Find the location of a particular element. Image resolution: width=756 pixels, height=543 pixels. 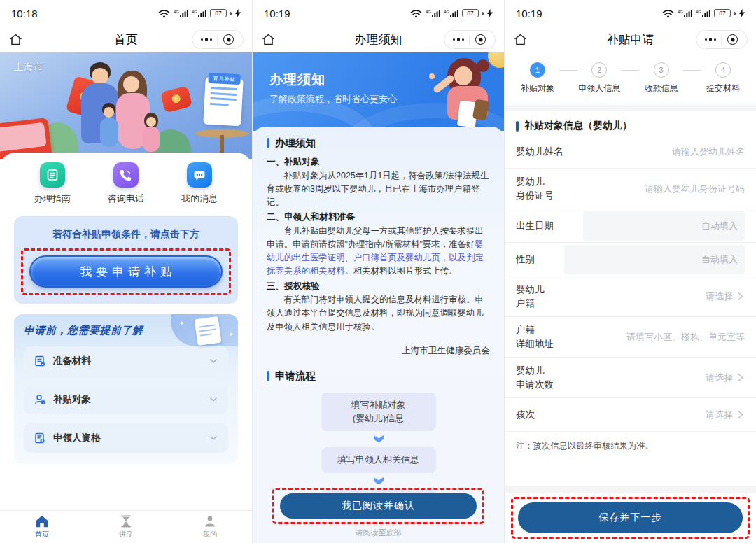

tab-profile: 我的 is located at coordinates (210, 527).